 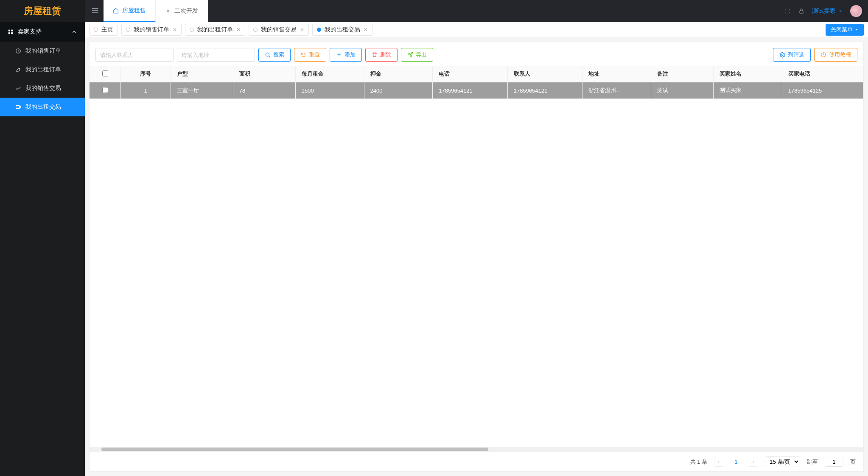 What do you see at coordinates (186, 11) in the screenshot?
I see `topnav-tab-label: 二次开发` at bounding box center [186, 11].